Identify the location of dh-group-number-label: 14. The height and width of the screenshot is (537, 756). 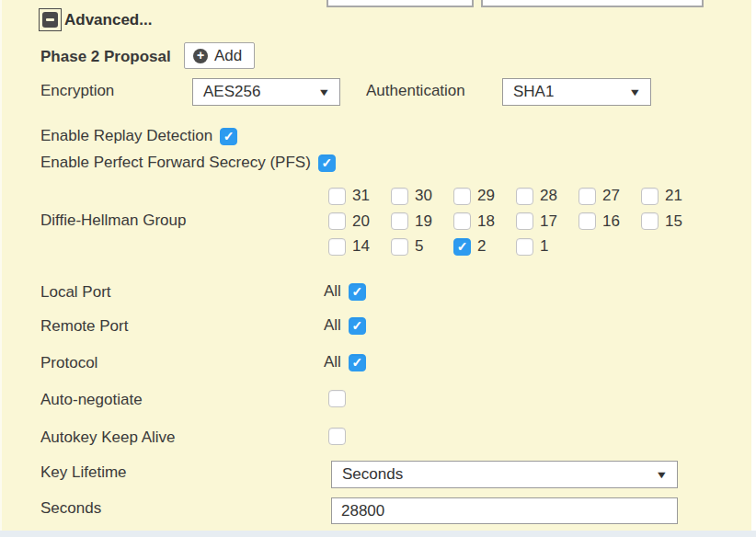
(361, 246).